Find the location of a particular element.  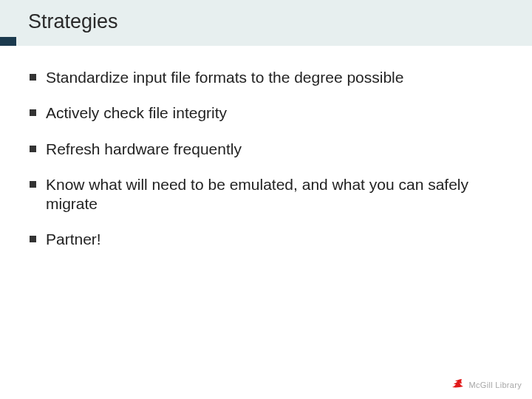

slide-title: Strategies is located at coordinates (73, 22).